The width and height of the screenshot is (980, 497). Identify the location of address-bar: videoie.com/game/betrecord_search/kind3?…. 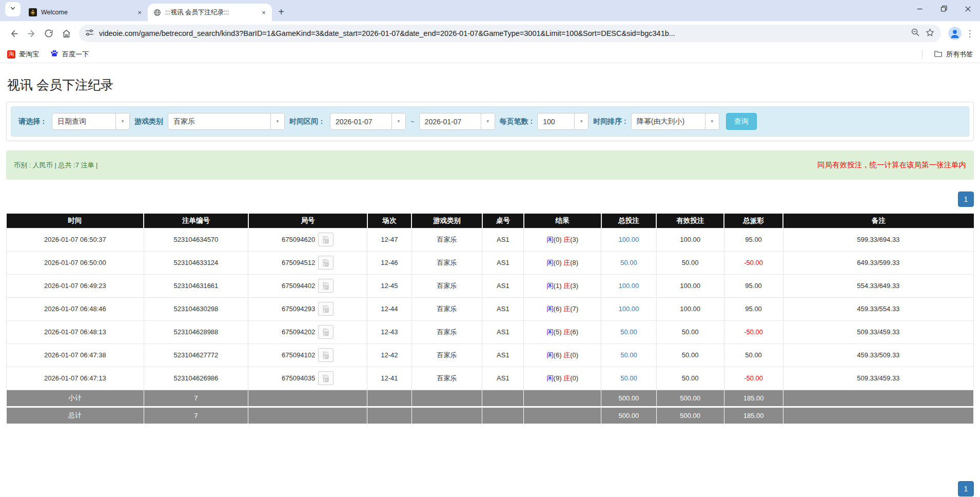
(510, 33).